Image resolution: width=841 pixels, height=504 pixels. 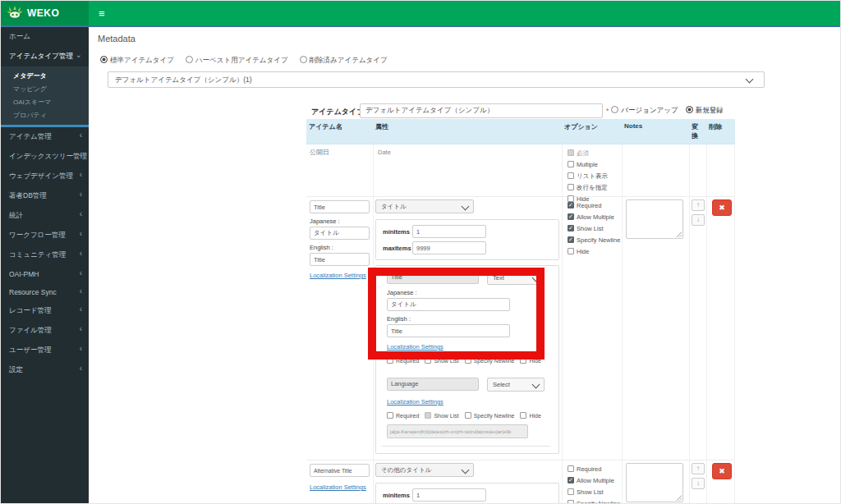 What do you see at coordinates (448, 305) in the screenshot?
I see `subfield-japanese-input` at bounding box center [448, 305].